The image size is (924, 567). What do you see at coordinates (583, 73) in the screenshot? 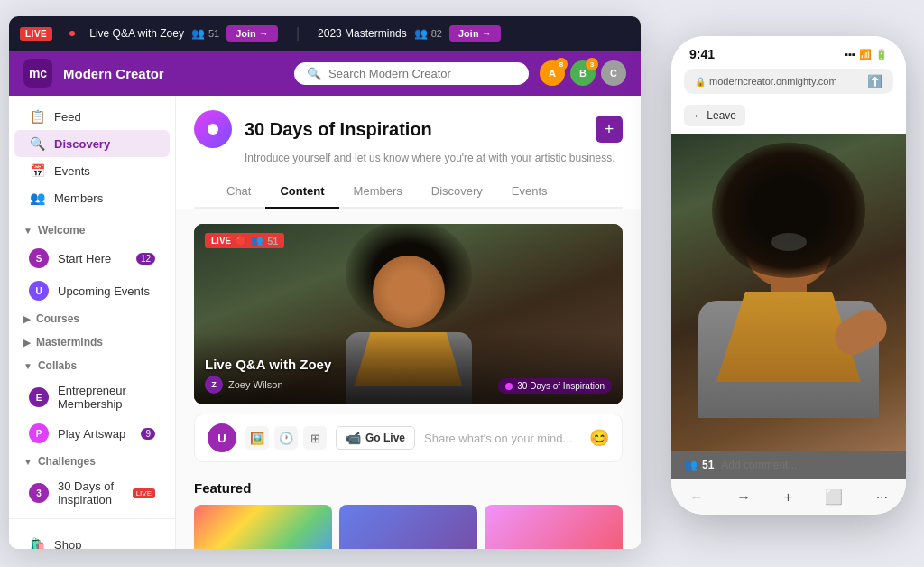
I see `header-avatar-2: B 3` at bounding box center [583, 73].